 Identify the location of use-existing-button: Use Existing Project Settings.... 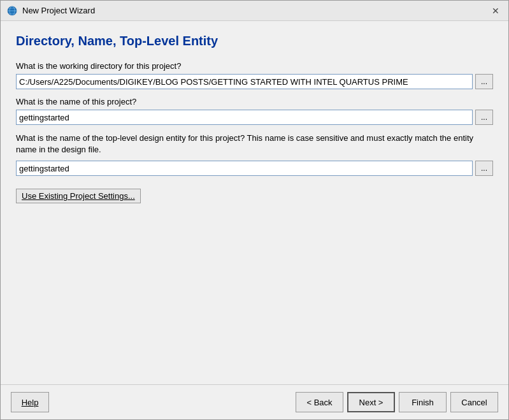
(78, 196).